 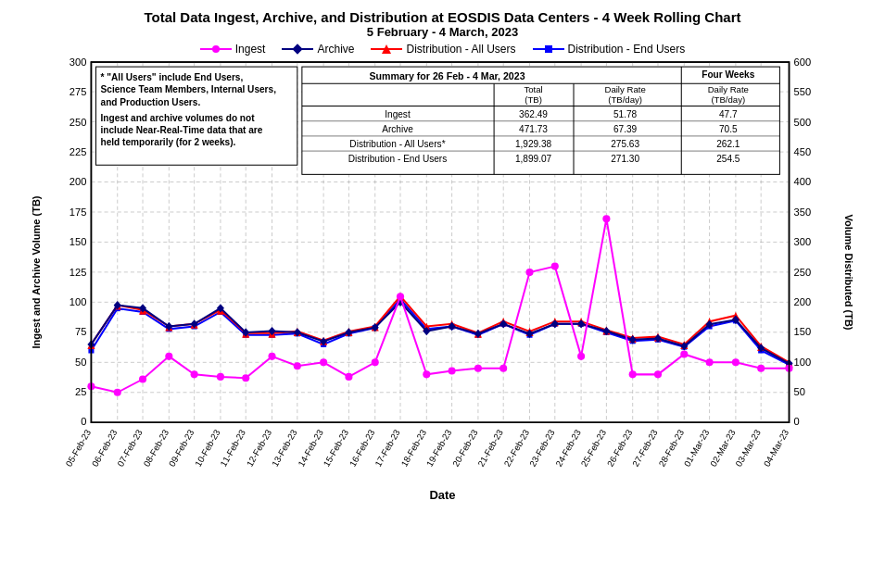 What do you see at coordinates (461, 49) in the screenshot?
I see `legend-dist-all-label: Distribution - All Users` at bounding box center [461, 49].